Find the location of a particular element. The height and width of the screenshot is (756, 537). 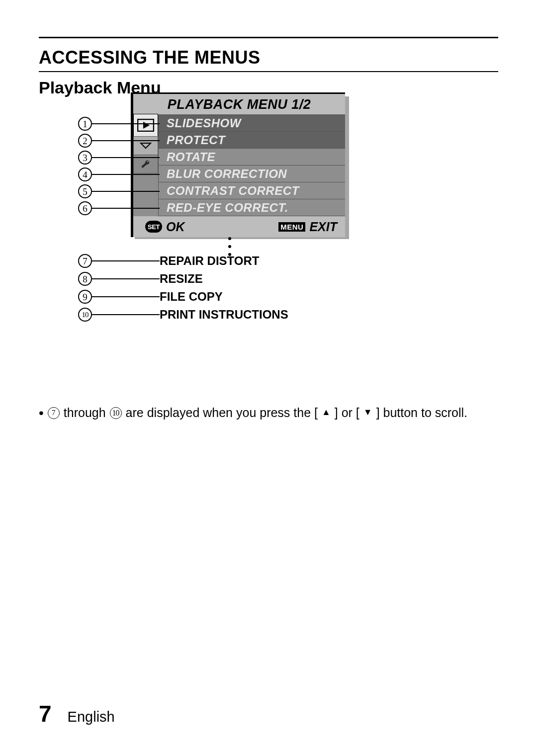

menu-item-label: SLIDESHOW is located at coordinates (204, 123).